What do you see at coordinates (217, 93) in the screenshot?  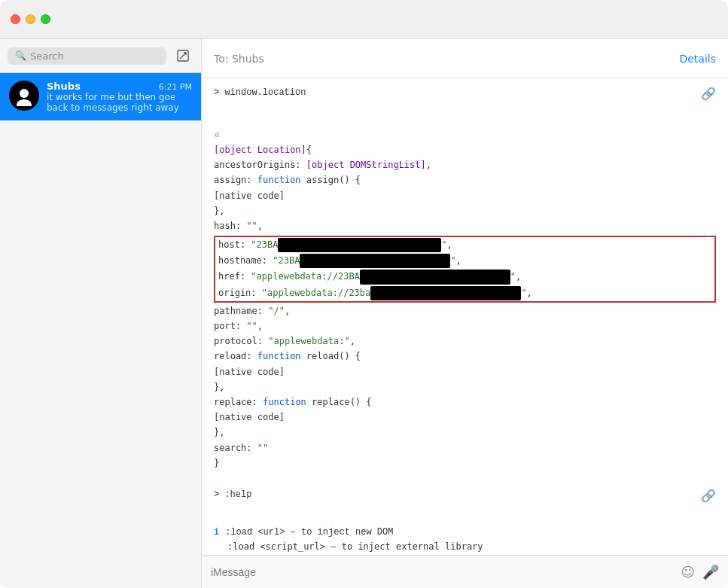 I see `prompt-icon: >` at bounding box center [217, 93].